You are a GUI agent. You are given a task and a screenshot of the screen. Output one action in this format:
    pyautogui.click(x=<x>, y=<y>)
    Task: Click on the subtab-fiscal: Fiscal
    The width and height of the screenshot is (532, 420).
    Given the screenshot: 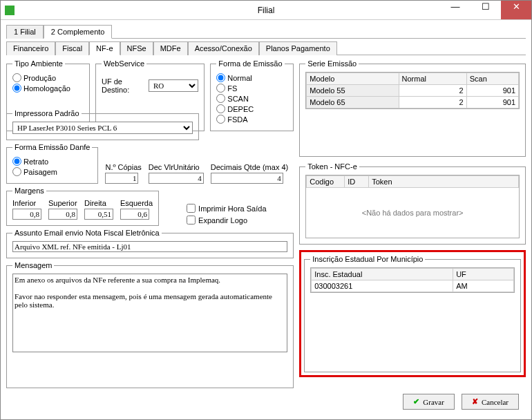 What is the action you would take?
    pyautogui.click(x=72, y=48)
    